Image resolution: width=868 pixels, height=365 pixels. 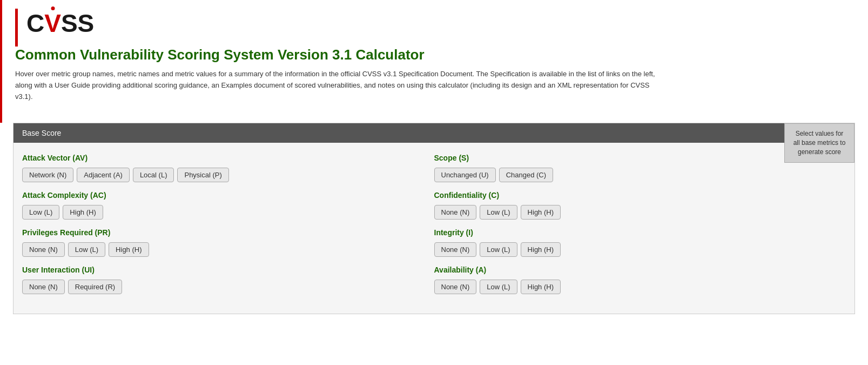 I want to click on metric-attack-vector-label: Attack Vector (AV), so click(x=228, y=158).